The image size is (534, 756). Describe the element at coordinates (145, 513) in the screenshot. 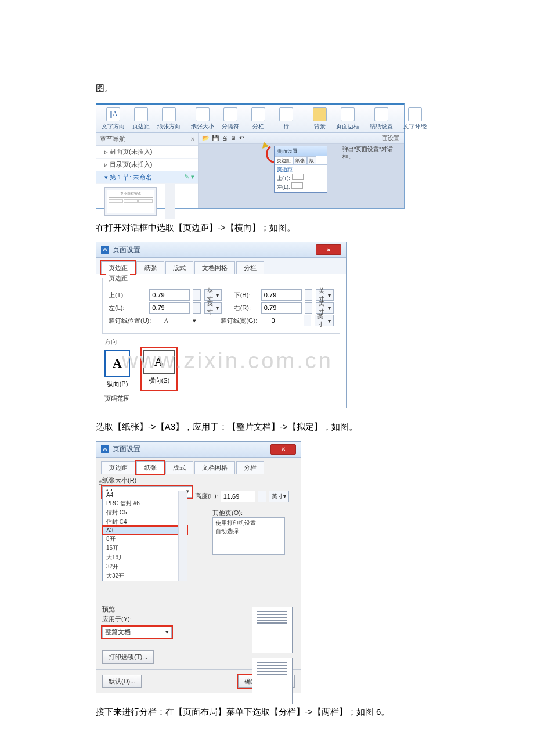

I see `paper-option: 信封 C5` at that location.